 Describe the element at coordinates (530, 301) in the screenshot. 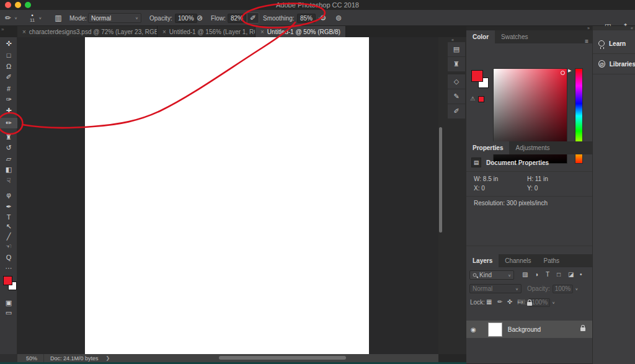

I see `lock-all-icon` at that location.